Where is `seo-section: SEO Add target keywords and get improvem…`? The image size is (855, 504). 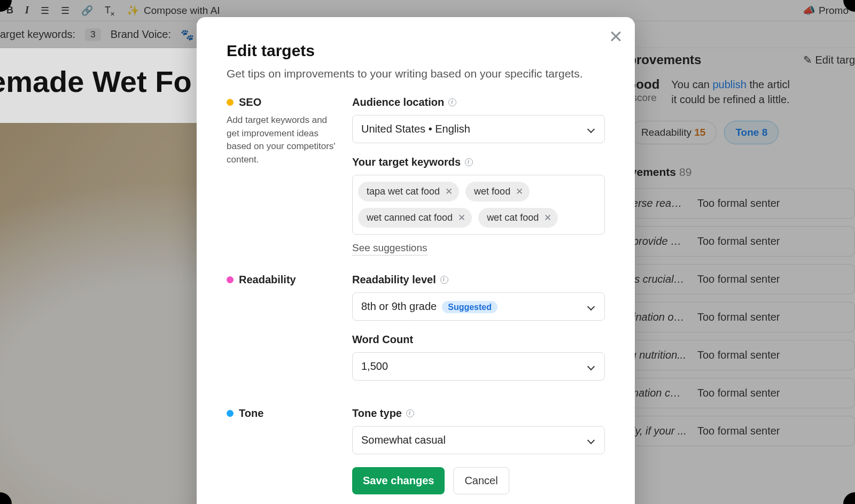
seo-section: SEO Add target keywords and get improvem… is located at coordinates (416, 178).